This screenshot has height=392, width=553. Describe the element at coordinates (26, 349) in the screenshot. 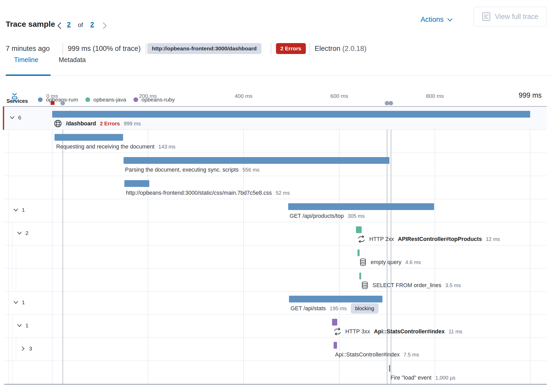

I see `row-toggle-button: 3` at that location.